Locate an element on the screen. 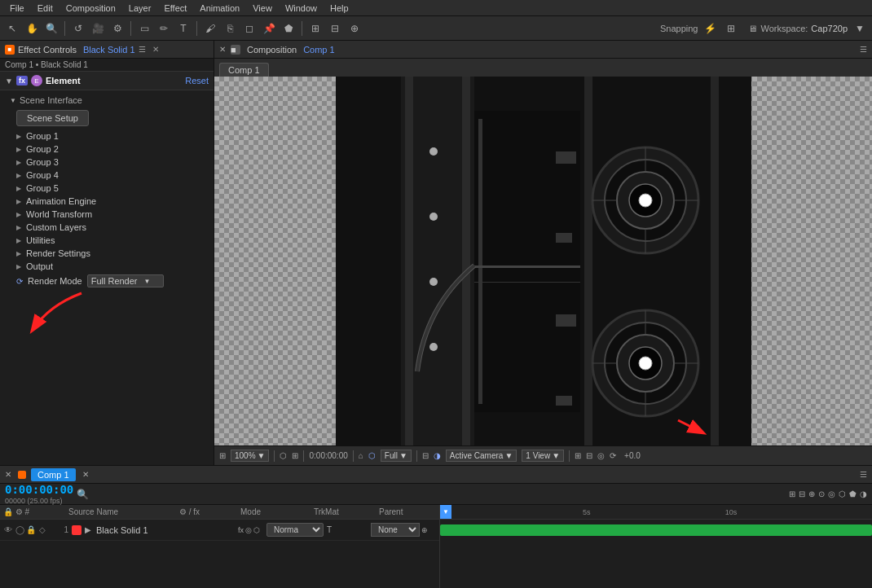  layer-parent-icon: ⊕ is located at coordinates (425, 530).